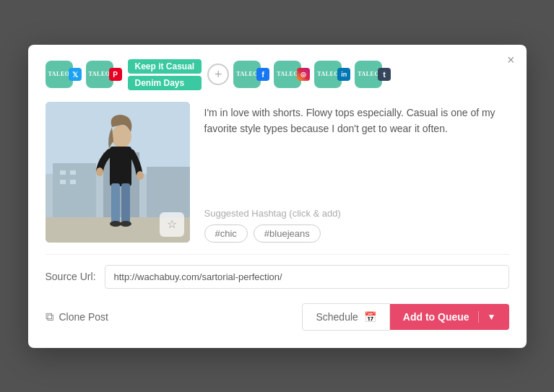  What do you see at coordinates (277, 75) in the screenshot?
I see `accounts-row: TALEO 𝕏 TALEO P Keep it Casual Denim Day…` at bounding box center [277, 75].